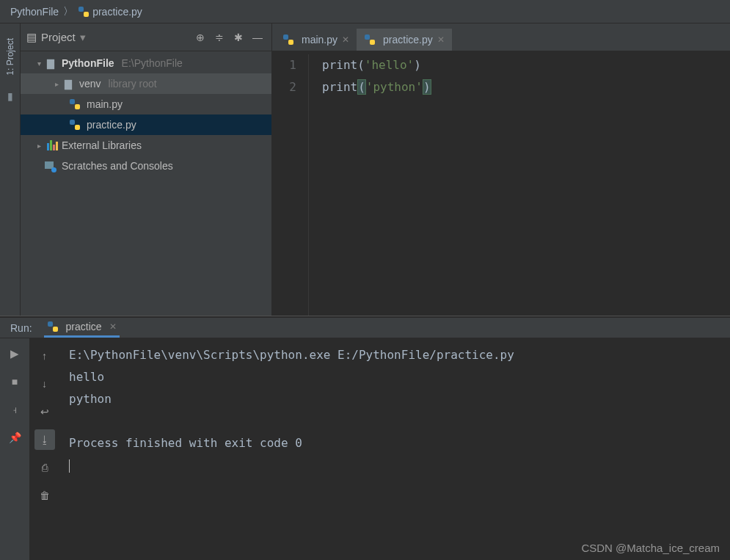 This screenshot has height=560, width=730. What do you see at coordinates (45, 468) in the screenshot?
I see `print-button: ⎙` at bounding box center [45, 468].